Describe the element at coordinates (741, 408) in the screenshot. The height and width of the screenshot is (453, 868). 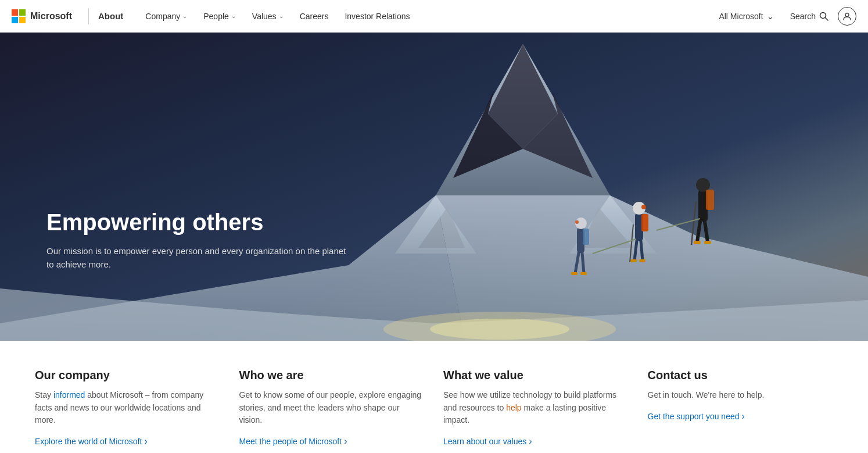
I see `card-contact-us: Contact us Get in touch. We're here to h…` at that location.